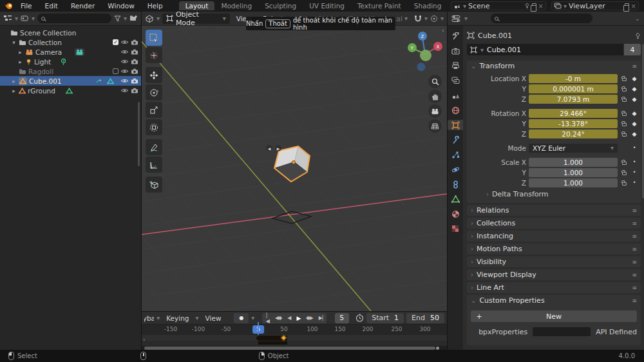 Image resolution: width=644 pixels, height=362 pixels. What do you see at coordinates (455, 184) in the screenshot?
I see `tab-constraints` at bounding box center [455, 184].